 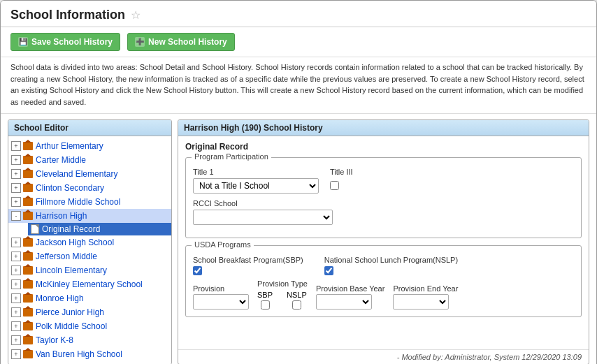 I want to click on expand-monroe: +, so click(x=16, y=298).